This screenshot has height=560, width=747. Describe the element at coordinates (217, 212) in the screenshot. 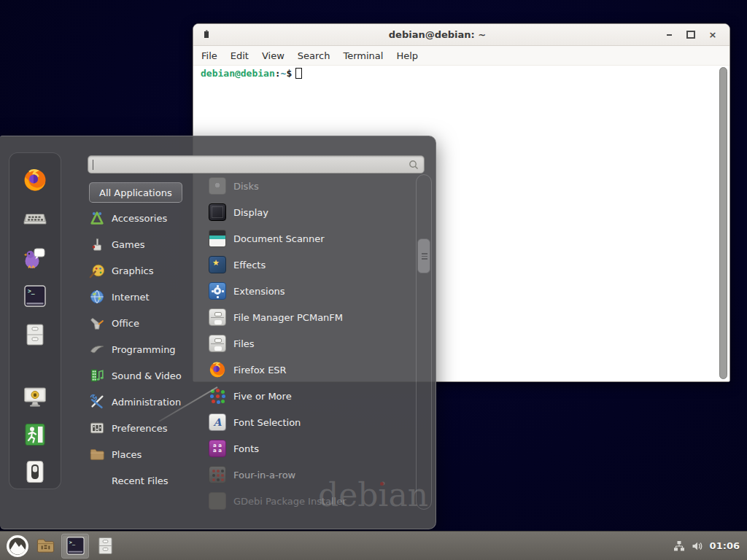

I see `display-icon` at that location.